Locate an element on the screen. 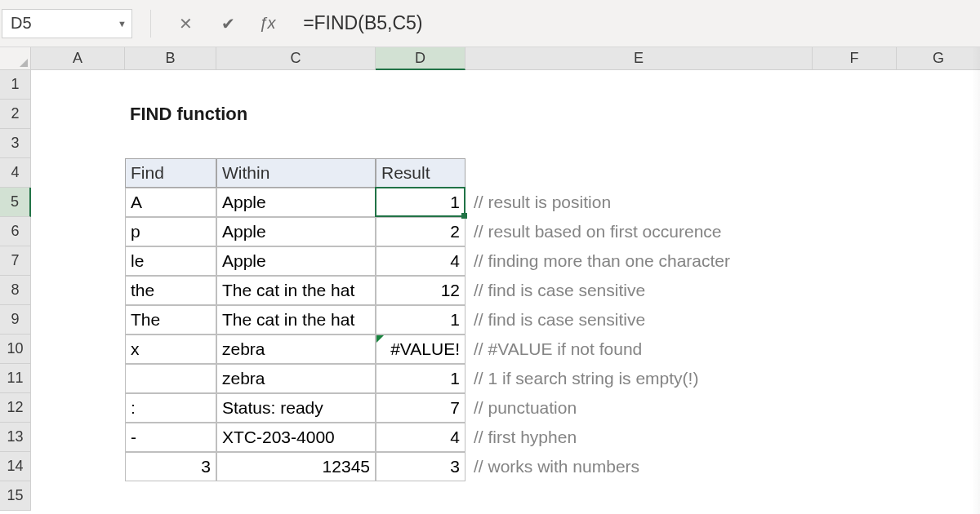  table-row is located at coordinates (171, 379).